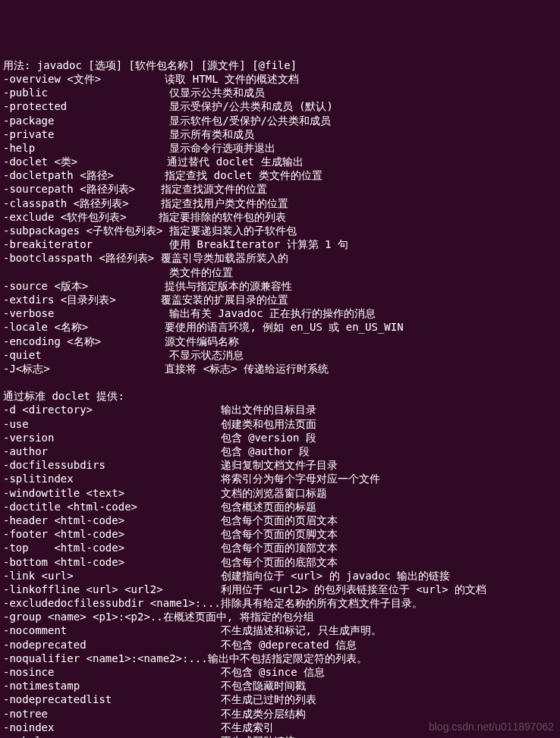  Describe the element at coordinates (492, 727) in the screenshot. I see `watermark: blog.csdn.net/u011897062` at that location.